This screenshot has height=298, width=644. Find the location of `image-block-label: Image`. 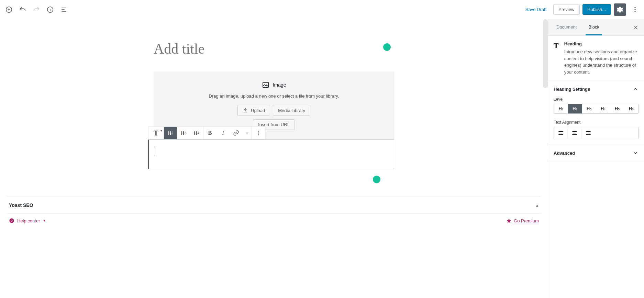

image-block-label: Image is located at coordinates (280, 85).